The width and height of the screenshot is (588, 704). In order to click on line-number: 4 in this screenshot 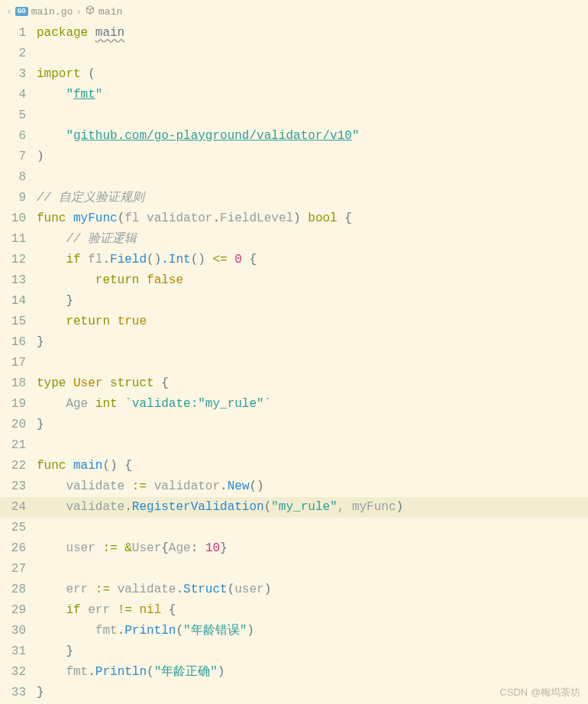, I will do `click(18, 95)`.